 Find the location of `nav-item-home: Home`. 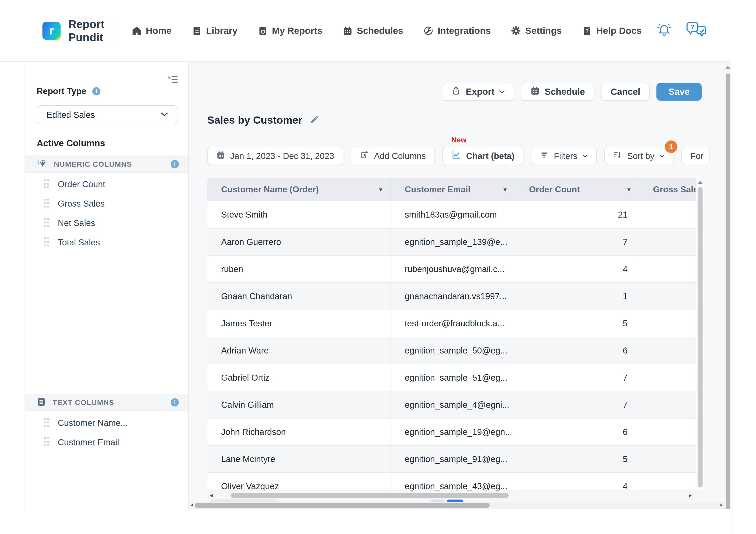

nav-item-home: Home is located at coordinates (151, 31).